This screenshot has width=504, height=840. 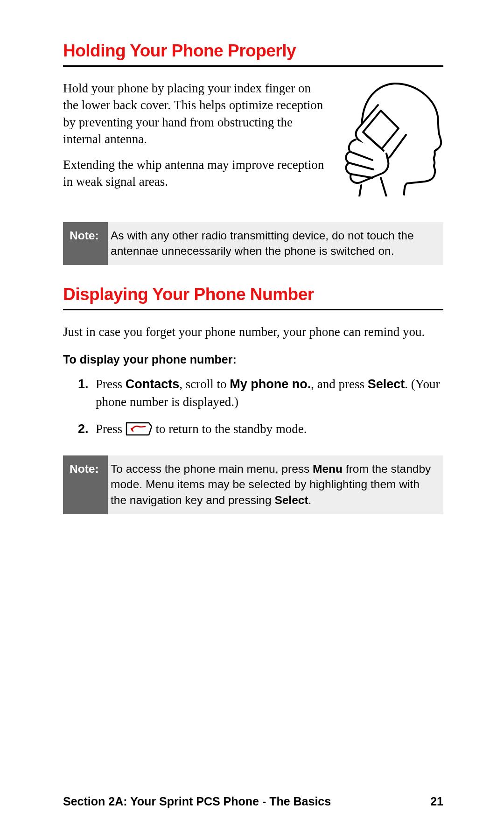 What do you see at coordinates (386, 384) in the screenshot?
I see `step1-b3: Select` at bounding box center [386, 384].